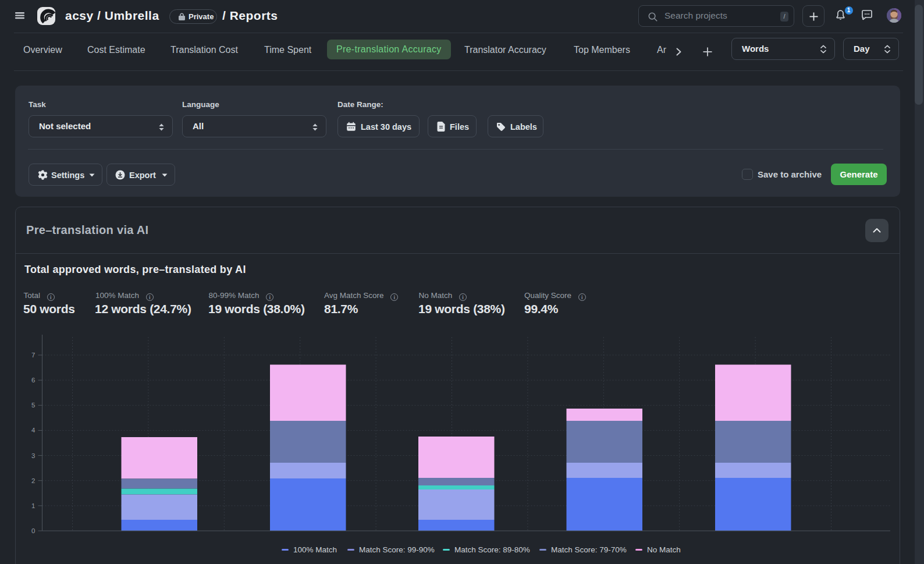 This screenshot has width=924, height=564. What do you see at coordinates (33, 481) in the screenshot?
I see `svg-text: 2` at bounding box center [33, 481].